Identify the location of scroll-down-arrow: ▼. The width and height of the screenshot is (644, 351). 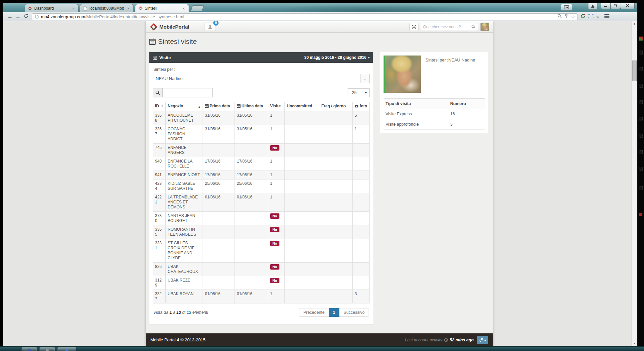
(635, 344).